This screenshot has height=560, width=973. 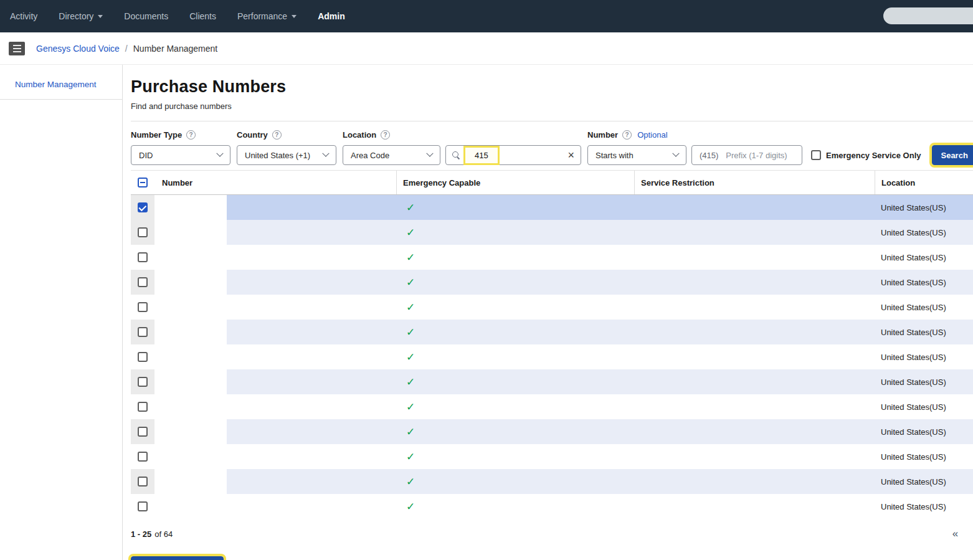 I want to click on area-code-search-input: 415 ×, so click(x=513, y=155).